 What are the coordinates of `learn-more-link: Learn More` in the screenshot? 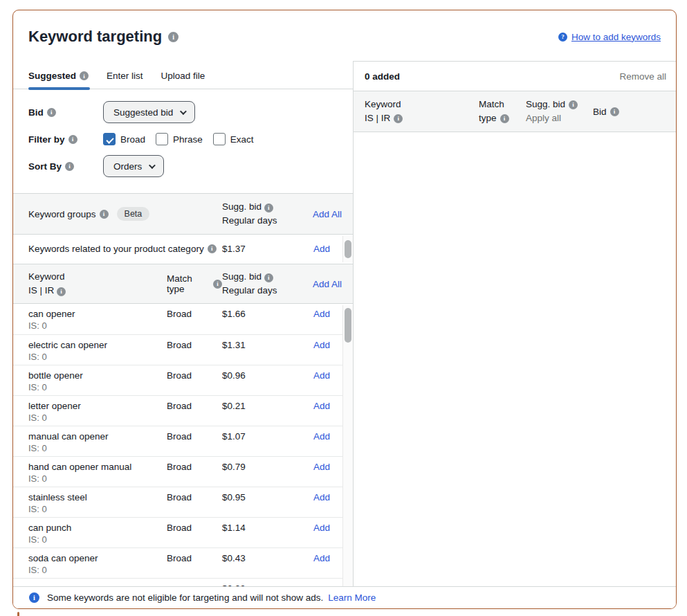 It's located at (351, 598).